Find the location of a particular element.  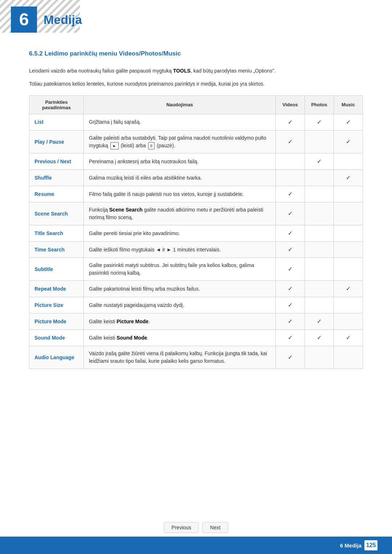

remote-icon: II is located at coordinates (151, 146).